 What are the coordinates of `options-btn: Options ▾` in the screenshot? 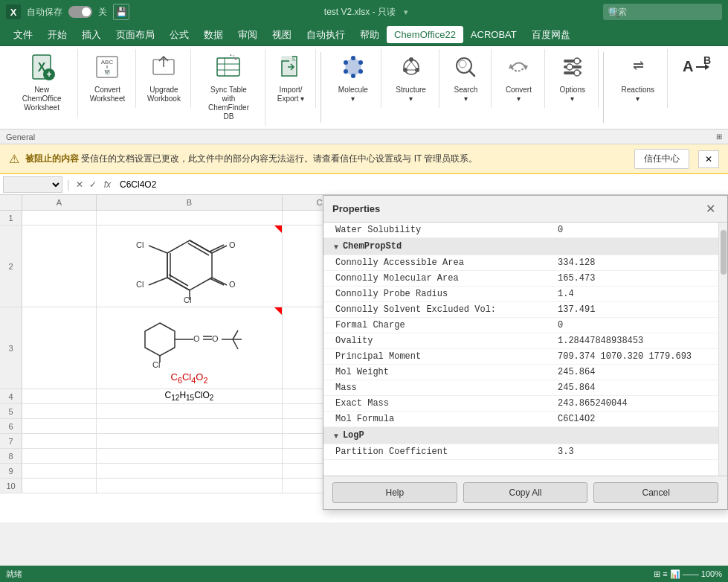 It's located at (573, 79).